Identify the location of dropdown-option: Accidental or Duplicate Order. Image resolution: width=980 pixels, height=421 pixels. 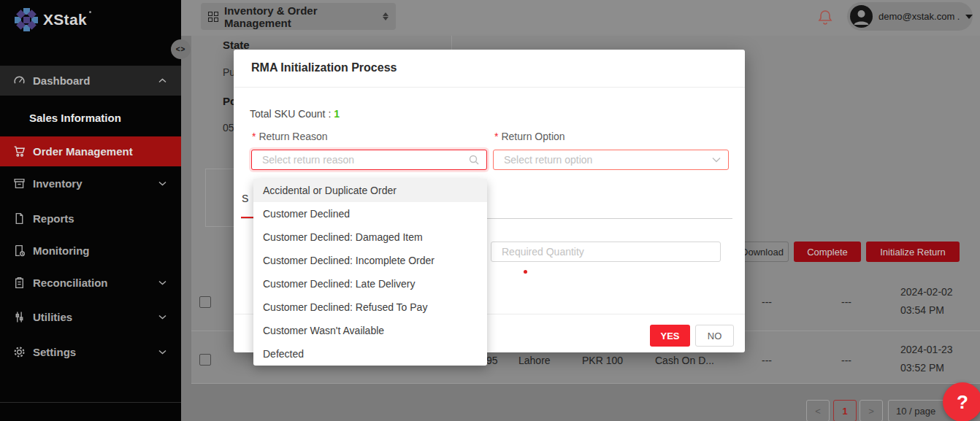
(370, 190).